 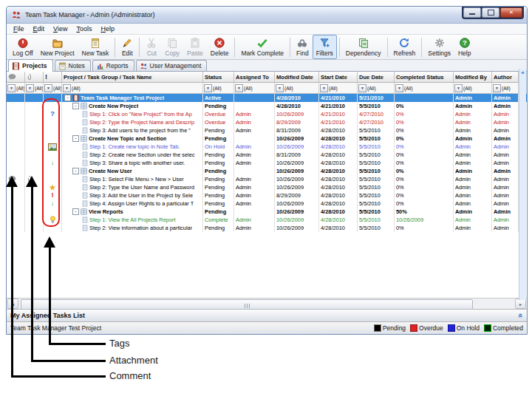 What do you see at coordinates (219, 195) in the screenshot?
I see `cell-status: Pending` at bounding box center [219, 195].